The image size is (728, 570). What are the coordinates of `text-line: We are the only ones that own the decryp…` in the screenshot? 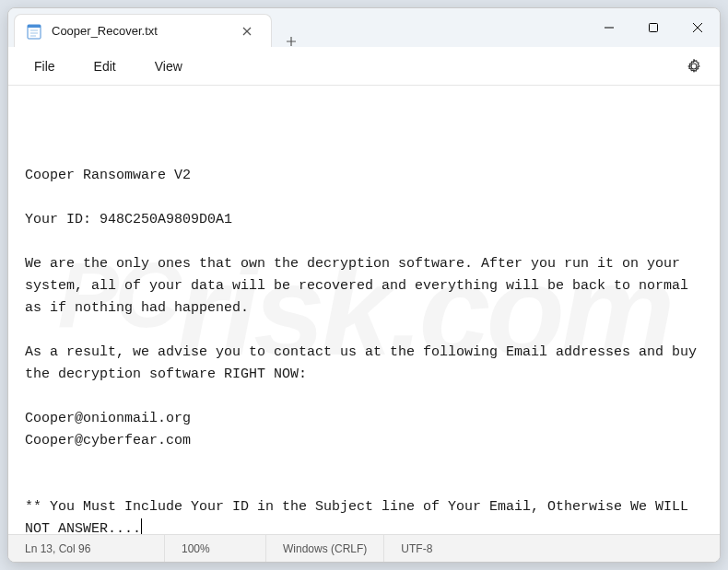 It's located at (361, 285).